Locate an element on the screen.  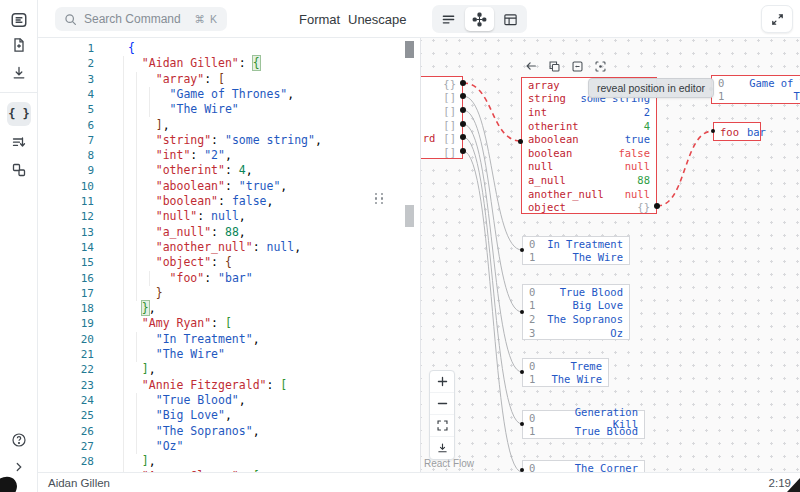
editor-line-4: 4 "Game of Thrones", is located at coordinates (229, 94).